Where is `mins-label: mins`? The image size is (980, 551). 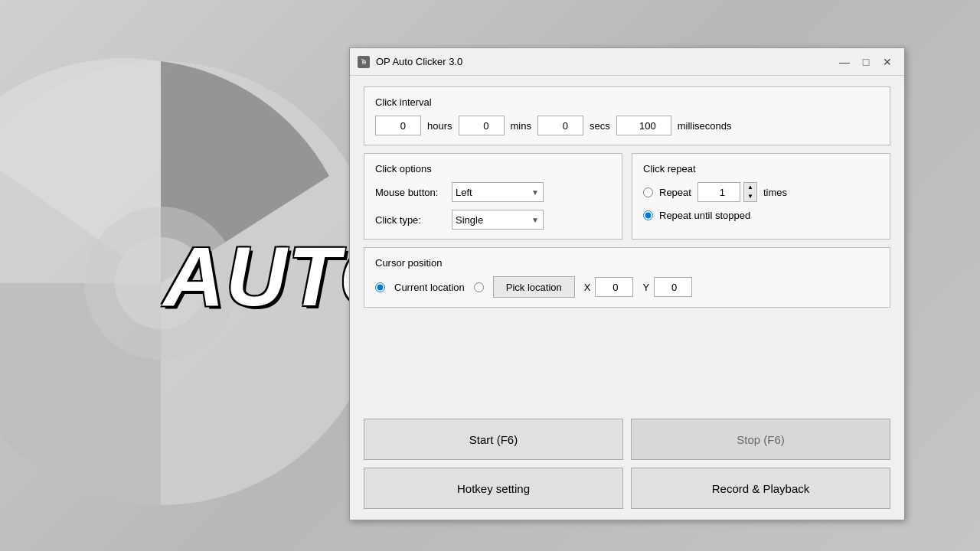 mins-label: mins is located at coordinates (521, 126).